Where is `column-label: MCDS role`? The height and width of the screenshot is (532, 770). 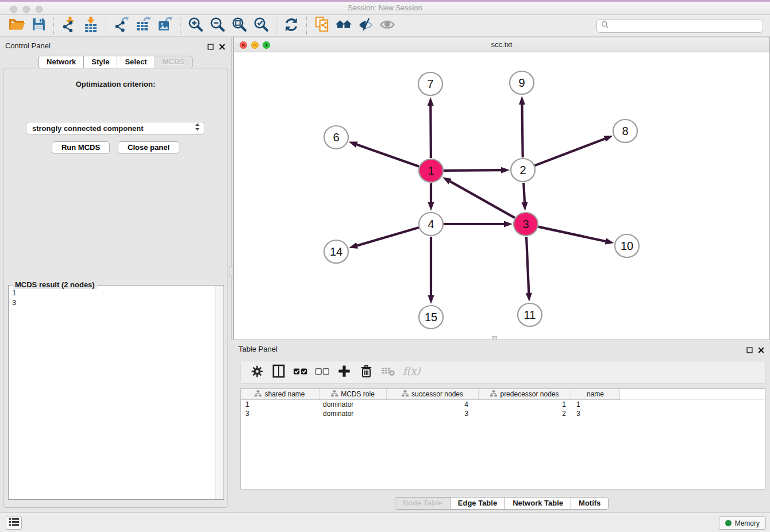 column-label: MCDS role is located at coordinates (357, 394).